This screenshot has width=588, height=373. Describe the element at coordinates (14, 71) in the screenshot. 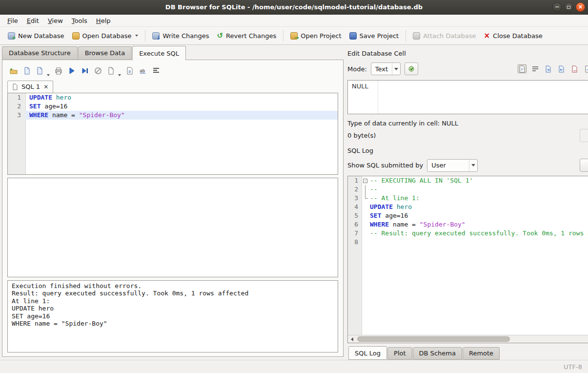

I see `open-sql-file-icon` at that location.